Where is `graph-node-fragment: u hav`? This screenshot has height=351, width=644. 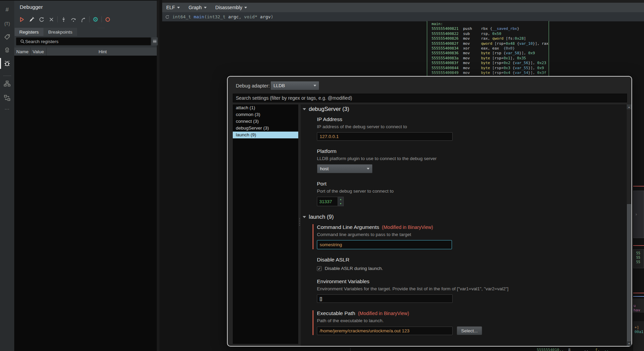
graph-node-fragment: u hav is located at coordinates (638, 306).